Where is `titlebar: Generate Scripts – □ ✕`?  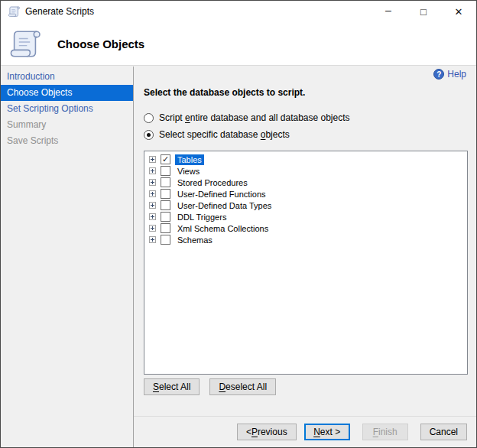 titlebar: Generate Scripts – □ ✕ is located at coordinates (238, 11).